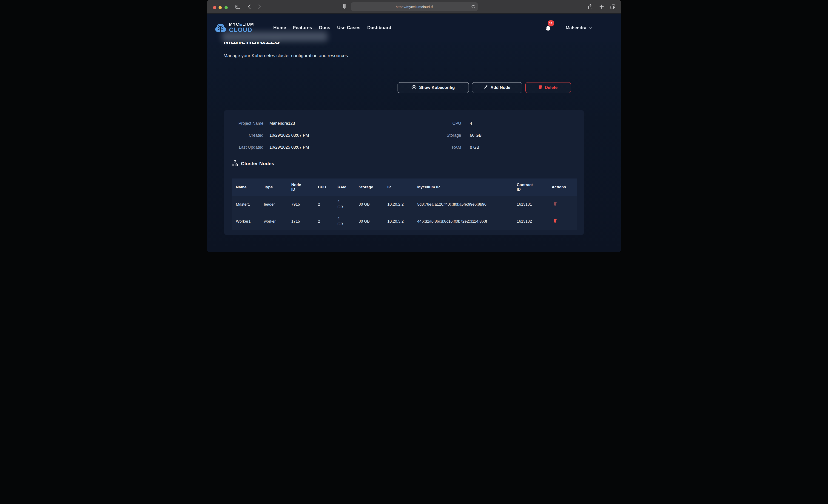  What do you see at coordinates (242, 28) in the screenshot?
I see `brand-wordmark: MYCELIUM CLOUD` at bounding box center [242, 28].